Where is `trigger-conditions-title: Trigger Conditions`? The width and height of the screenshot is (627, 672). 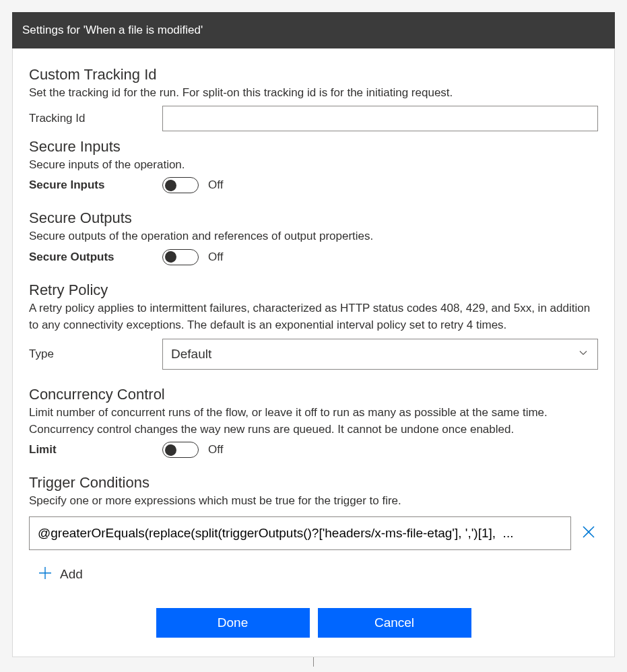
trigger-conditions-title: Trigger Conditions is located at coordinates (314, 483).